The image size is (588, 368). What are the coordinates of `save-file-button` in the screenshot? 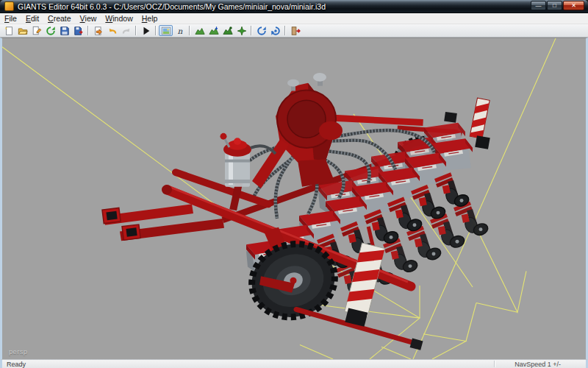 It's located at (65, 31).